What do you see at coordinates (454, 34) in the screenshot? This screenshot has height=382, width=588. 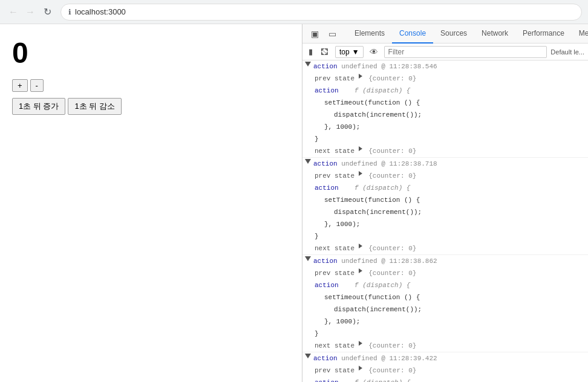 I see `tab-sources: Sources` at bounding box center [454, 34].